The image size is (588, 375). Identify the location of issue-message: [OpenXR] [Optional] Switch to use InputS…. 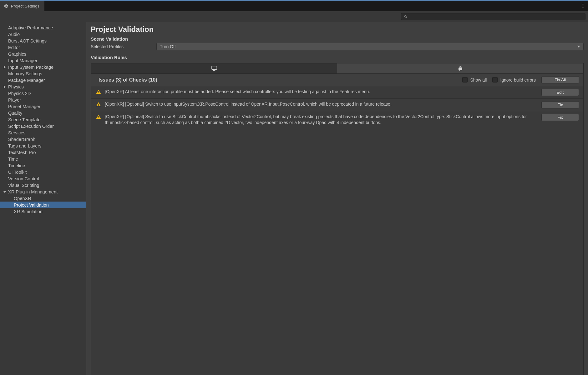
(321, 104).